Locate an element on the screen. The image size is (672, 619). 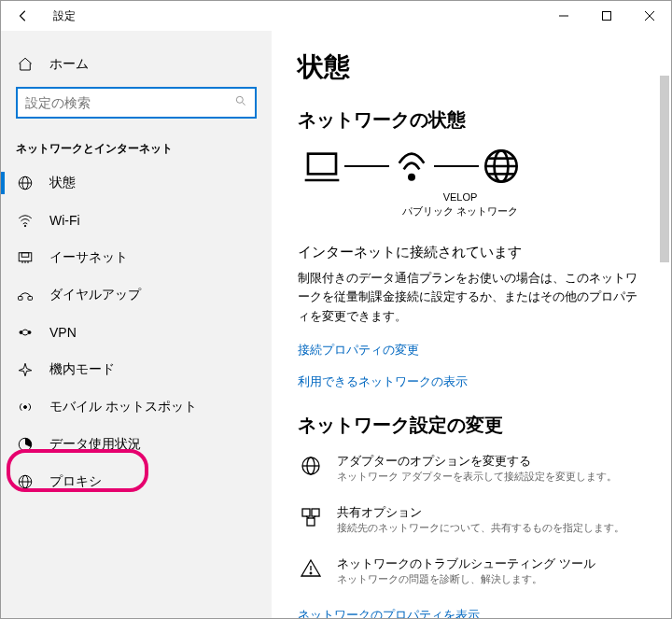
sidebar-item-label: ダイヤルアップ is located at coordinates (95, 295).